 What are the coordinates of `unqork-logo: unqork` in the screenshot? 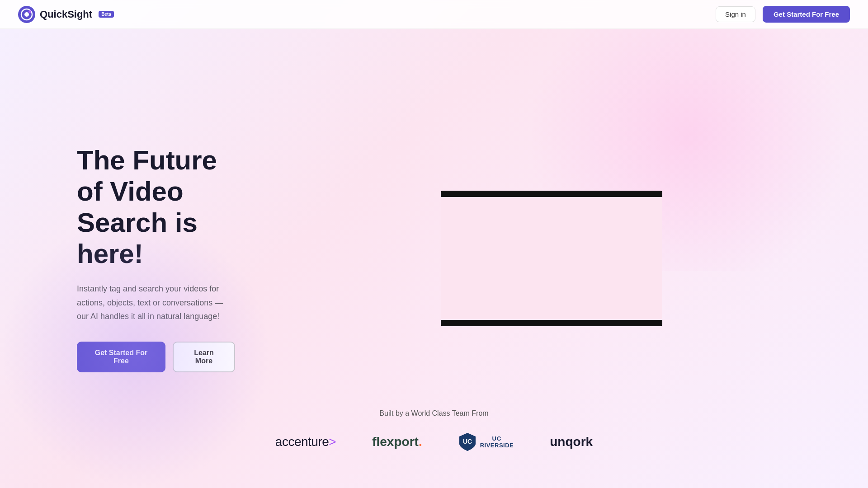 It's located at (571, 442).